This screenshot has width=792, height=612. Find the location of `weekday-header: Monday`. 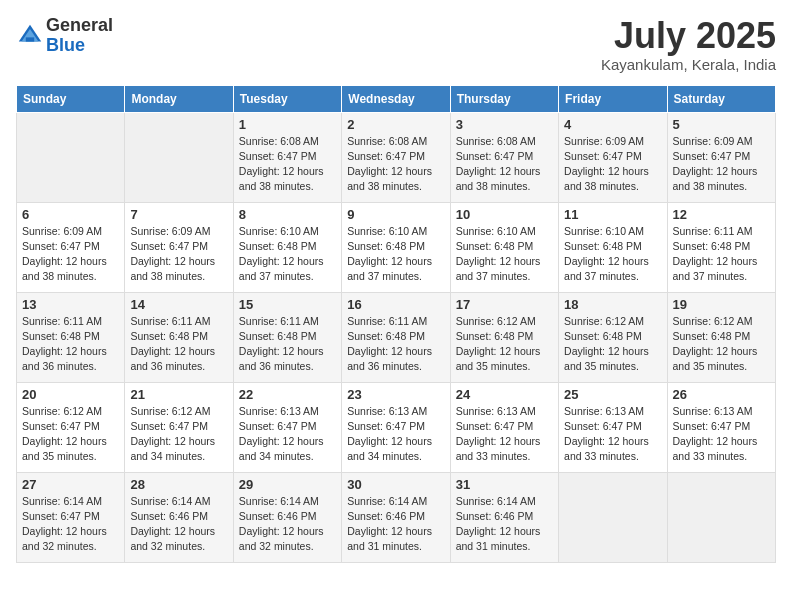

weekday-header: Monday is located at coordinates (179, 98).